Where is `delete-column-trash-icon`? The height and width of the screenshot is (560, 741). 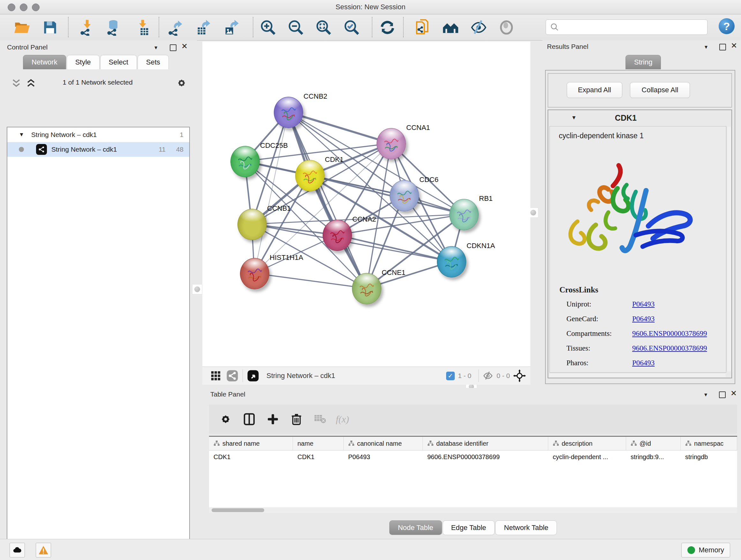
delete-column-trash-icon is located at coordinates (296, 419).